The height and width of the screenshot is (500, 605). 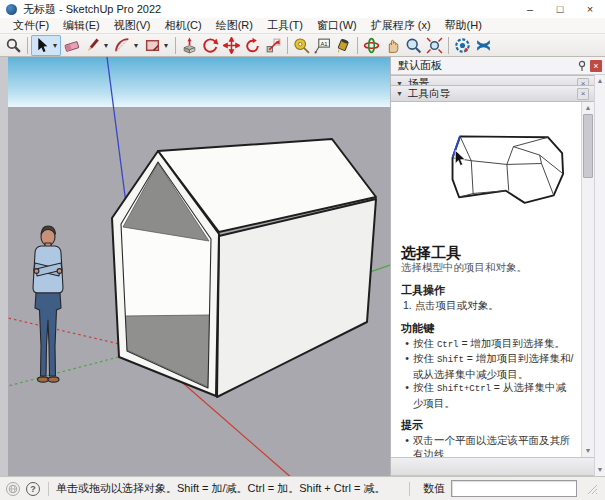 I want to click on select-tool-button: ▾, so click(x=46, y=46).